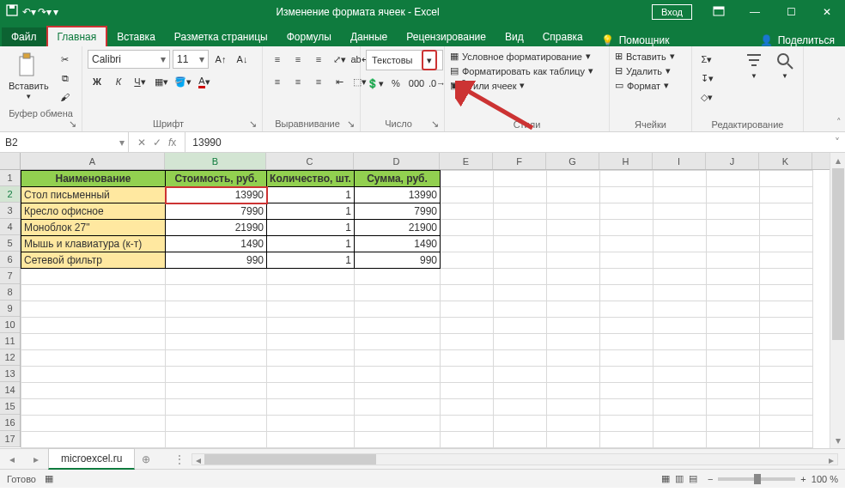 Image resolution: width=845 pixels, height=504 pixels. I want to click on scroll-up-icon: ▴, so click(838, 161).